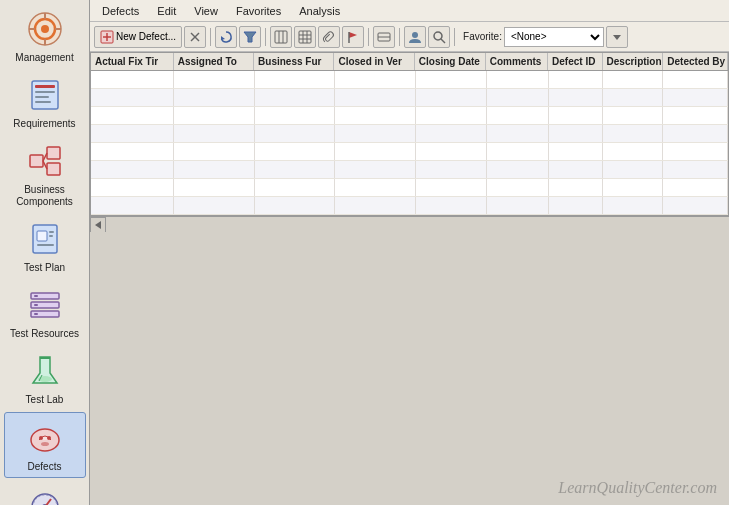 The height and width of the screenshot is (505, 729). What do you see at coordinates (45, 102) in the screenshot?
I see `sidebar-item-requirements: Requirements` at bounding box center [45, 102].